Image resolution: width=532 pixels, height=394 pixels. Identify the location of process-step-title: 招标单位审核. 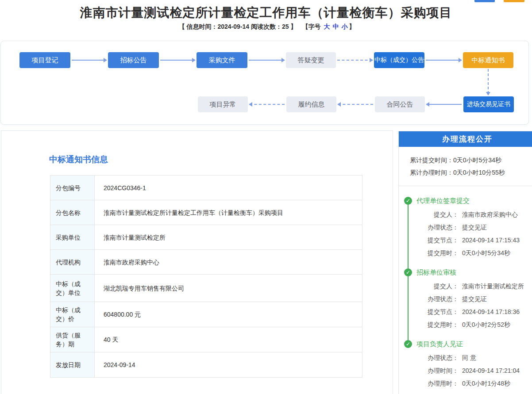
(474, 272).